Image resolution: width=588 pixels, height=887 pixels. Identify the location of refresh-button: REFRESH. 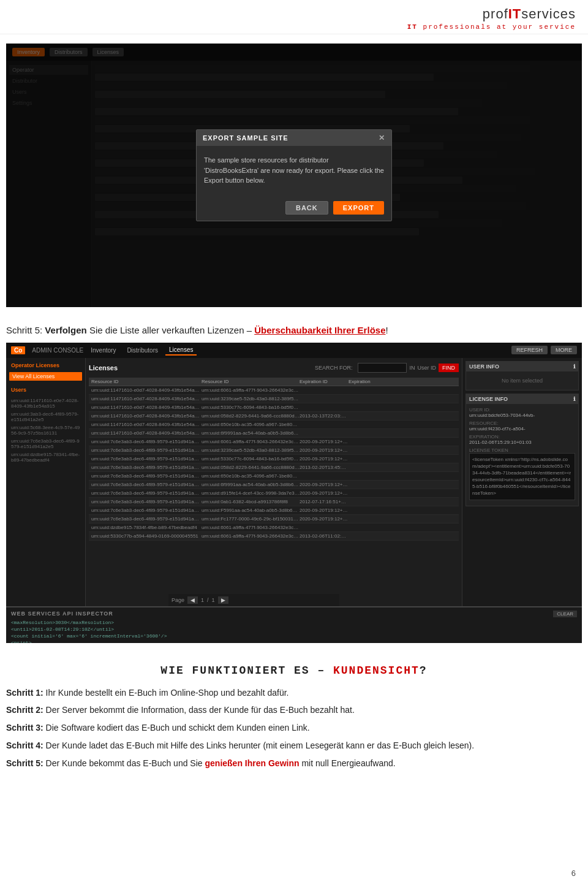
(529, 350).